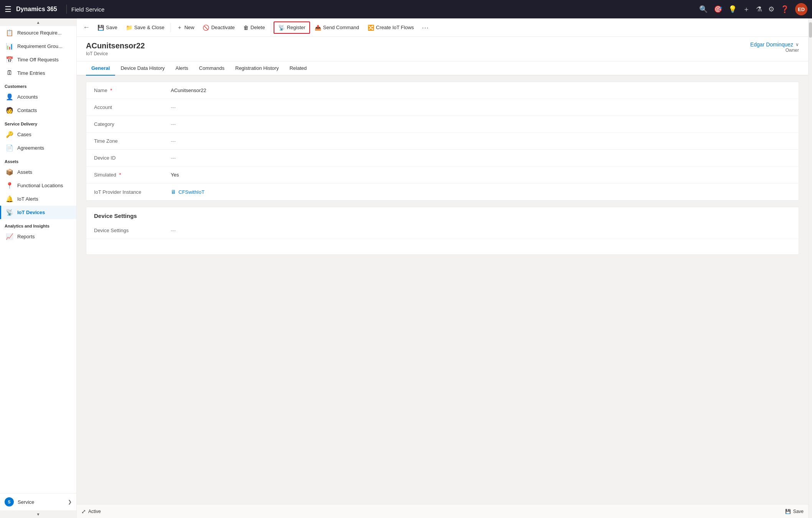 This screenshot has width=812, height=518. I want to click on save-button: 💾 Save, so click(107, 28).